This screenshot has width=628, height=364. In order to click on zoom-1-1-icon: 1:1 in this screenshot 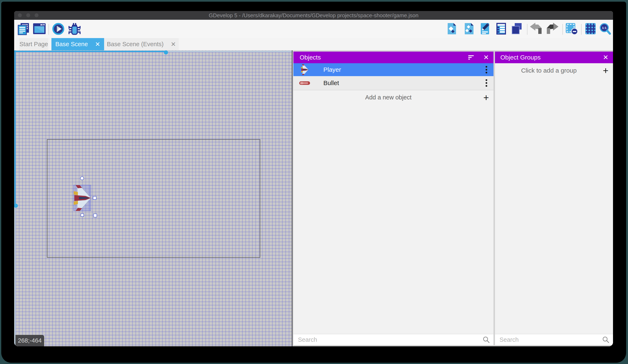, I will do `click(605, 29)`.